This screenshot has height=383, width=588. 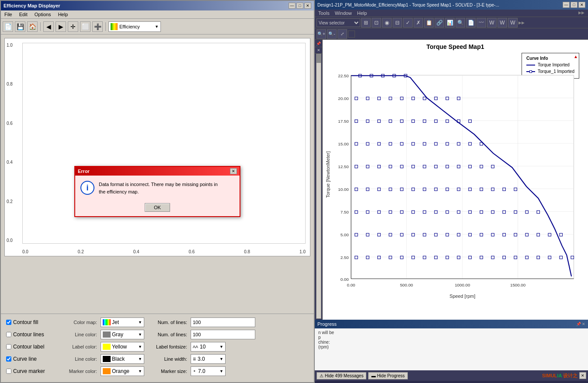 I want to click on menu-options: Options, so click(x=43, y=14).